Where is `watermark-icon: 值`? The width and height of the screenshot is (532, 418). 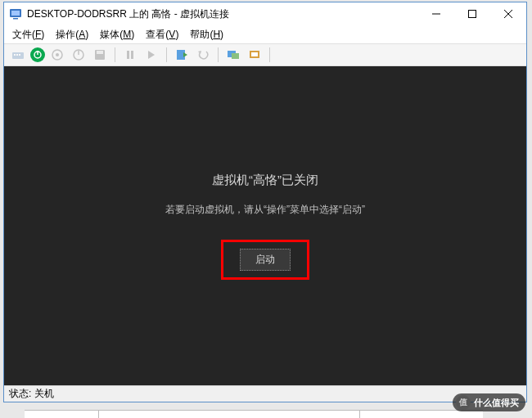
watermark-icon: 值 is located at coordinates (463, 402).